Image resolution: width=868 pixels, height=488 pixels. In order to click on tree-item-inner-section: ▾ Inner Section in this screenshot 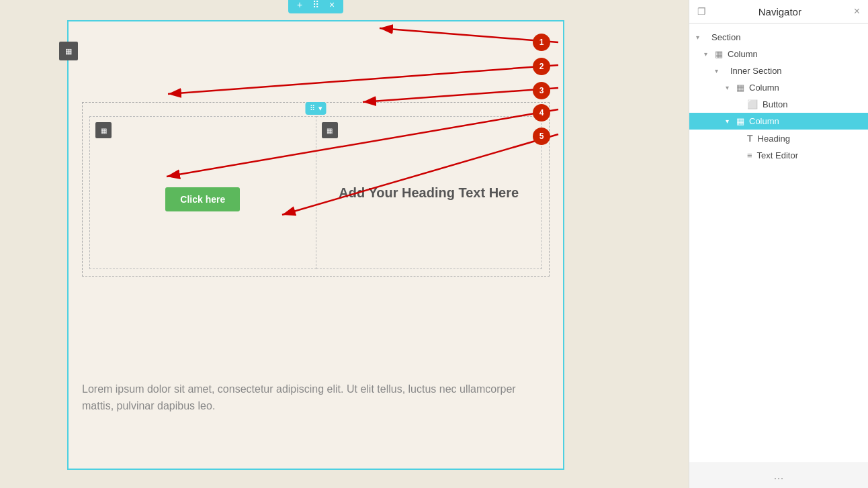, I will do `click(779, 71)`.